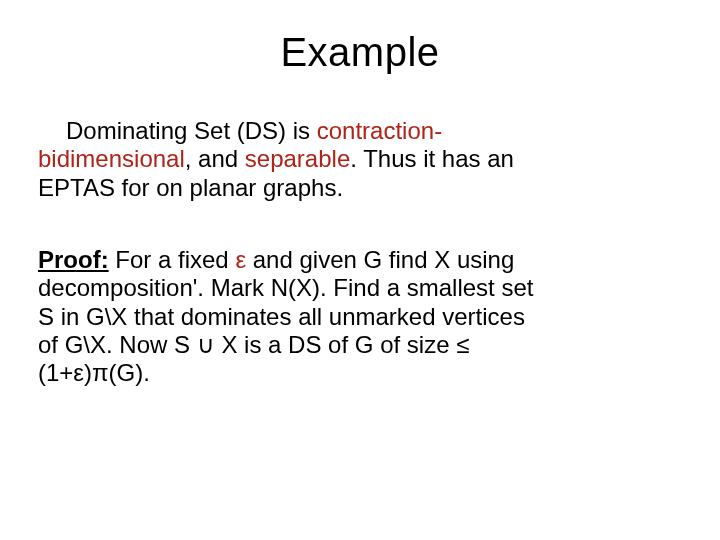 The height and width of the screenshot is (540, 720). Describe the element at coordinates (172, 260) in the screenshot. I see `text-fragment: For a fixed` at that location.